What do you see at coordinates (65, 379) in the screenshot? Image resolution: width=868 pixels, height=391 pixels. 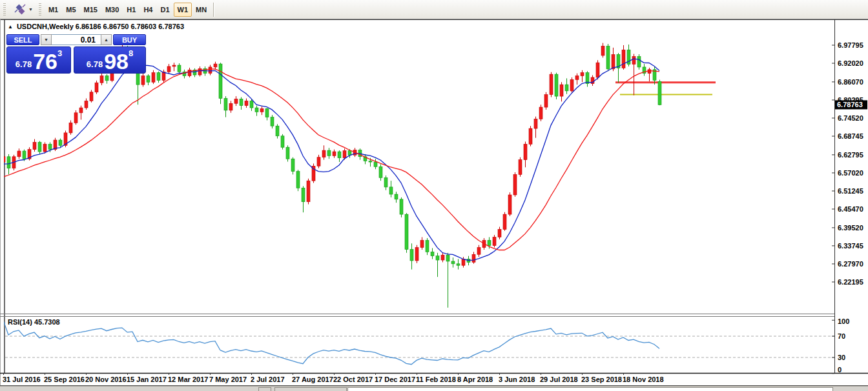 I see `x-axis-label: 25 Sep 2016` at bounding box center [65, 379].